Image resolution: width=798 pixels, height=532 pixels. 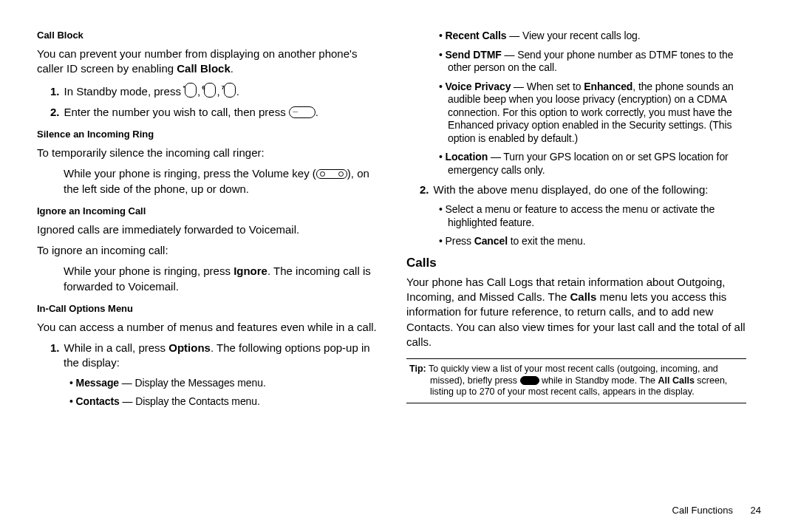 What do you see at coordinates (756, 510) in the screenshot?
I see `page-number: 24` at bounding box center [756, 510].